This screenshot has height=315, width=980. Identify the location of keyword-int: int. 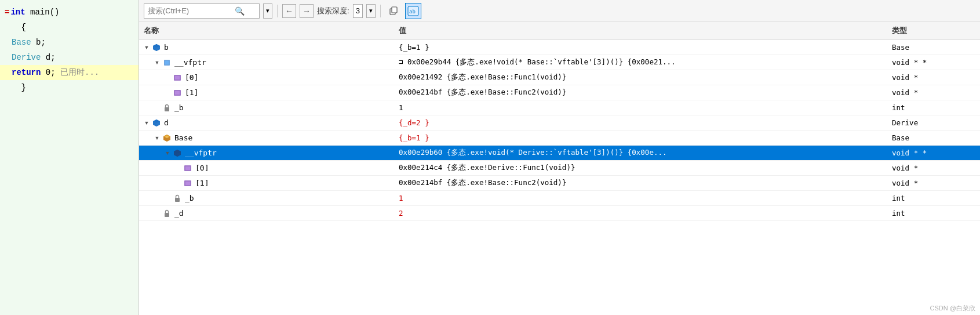
(17, 12).